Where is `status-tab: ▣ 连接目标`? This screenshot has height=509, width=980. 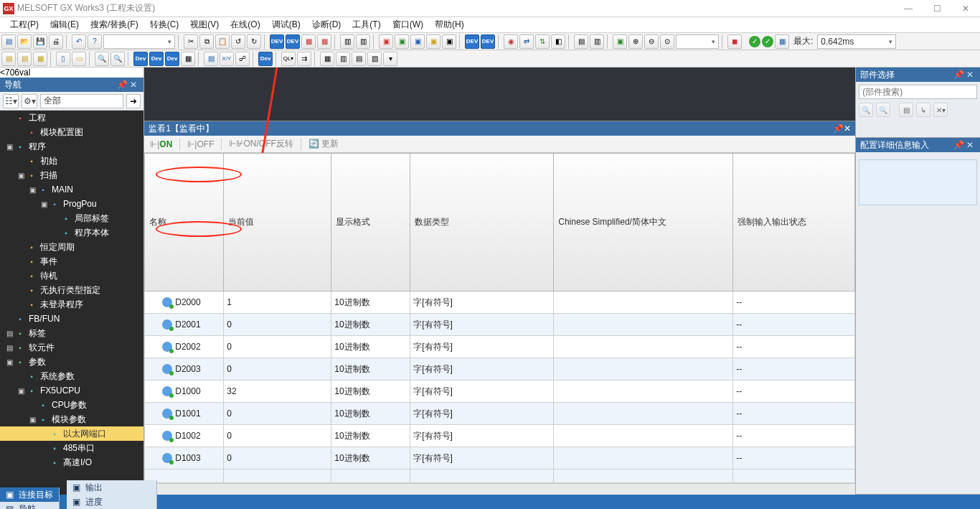
status-tab: ▣ 连接目标 is located at coordinates (30, 495).